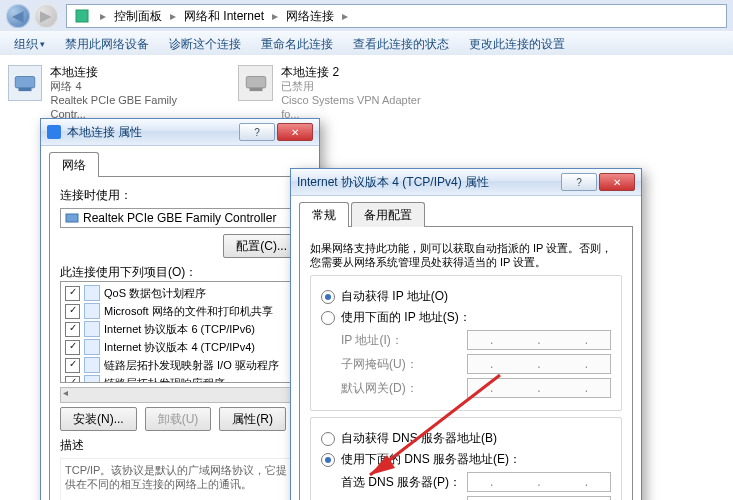 This screenshot has height=500, width=733. Describe the element at coordinates (107, 44) in the screenshot. I see `cmd-disable: 禁用此网络设备` at that location.